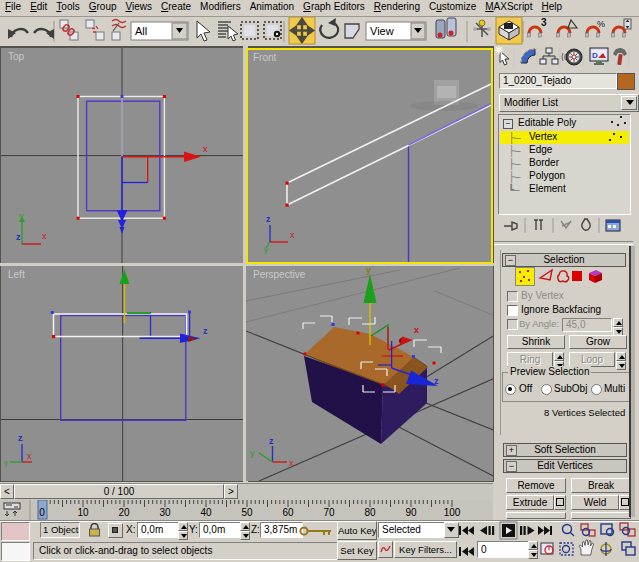 The height and width of the screenshot is (562, 639). What do you see at coordinates (595, 56) in the screenshot?
I see `svg-text: D` at bounding box center [595, 56].